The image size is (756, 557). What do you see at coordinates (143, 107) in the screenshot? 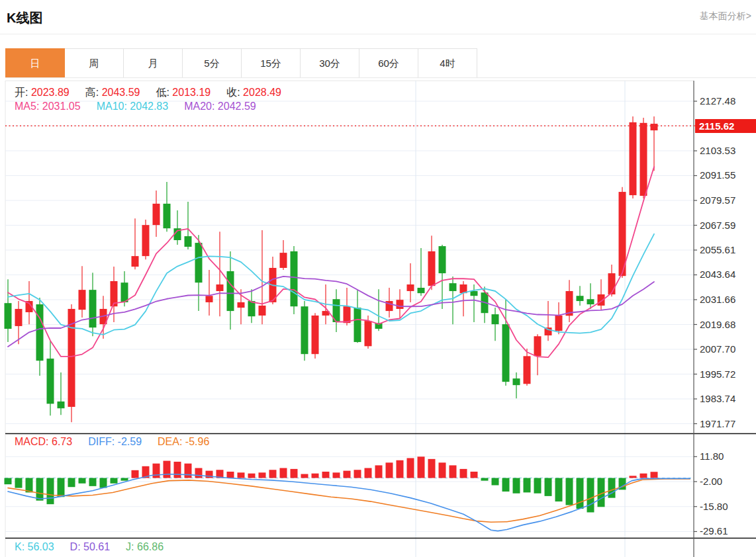
I see `ma-readout: MA5: 2031.05MA10: 2042.83MA20: 2042.59` at bounding box center [143, 107].